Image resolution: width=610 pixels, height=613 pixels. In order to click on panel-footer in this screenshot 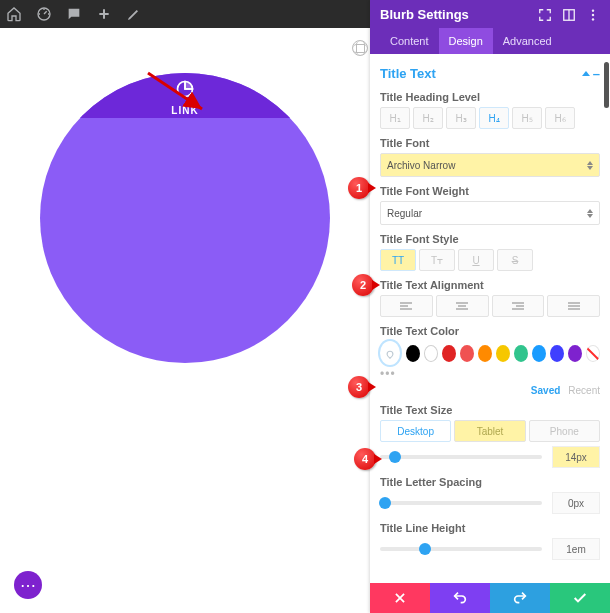, I will do `click(490, 598)`.